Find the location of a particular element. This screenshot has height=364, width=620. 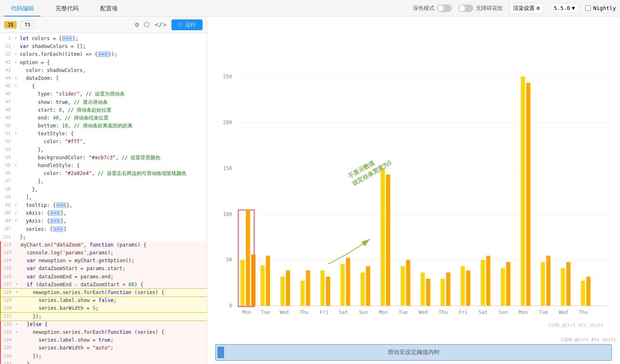

svg-text: Tue is located at coordinates (543, 312).